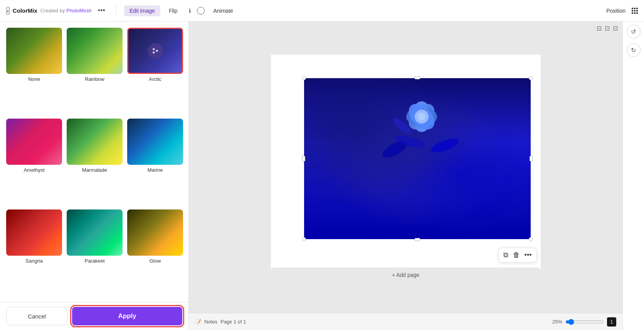  Describe the element at coordinates (190, 11) in the screenshot. I see `tab-info: ℹ` at that location.